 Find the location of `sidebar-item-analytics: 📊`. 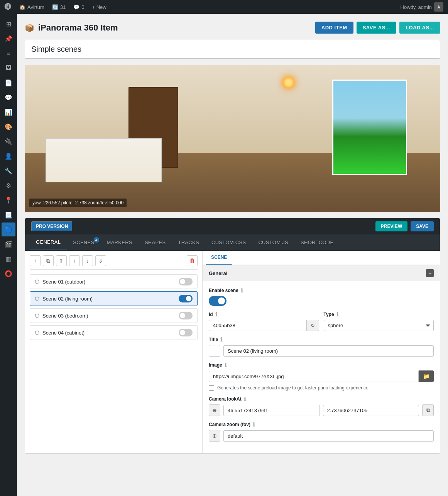

sidebar-item-analytics: 📊 is located at coordinates (8, 112).